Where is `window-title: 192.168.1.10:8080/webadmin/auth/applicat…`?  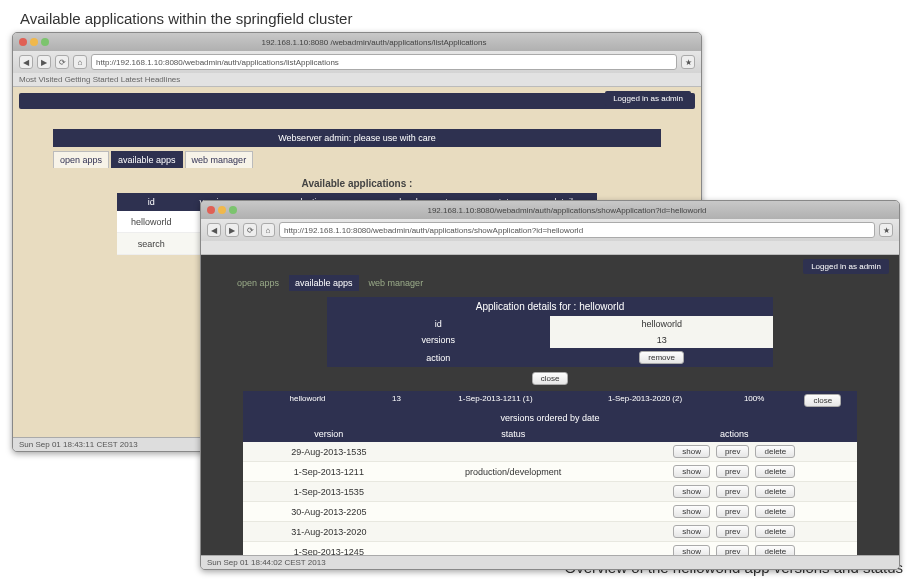
window-title: 192.168.1.10:8080/webadmin/auth/applicat… is located at coordinates (567, 210).